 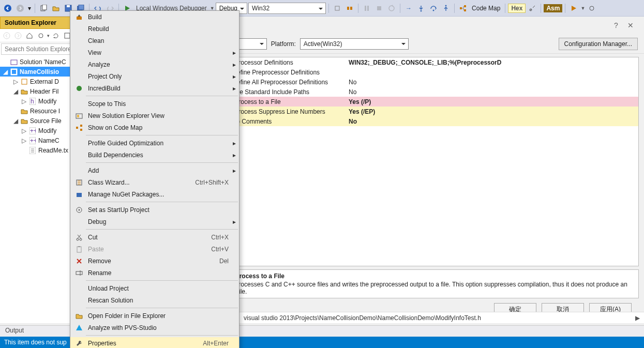 What do you see at coordinates (354, 44) in the screenshot?
I see `platform-dropdown: Active(Win32)` at bounding box center [354, 44].